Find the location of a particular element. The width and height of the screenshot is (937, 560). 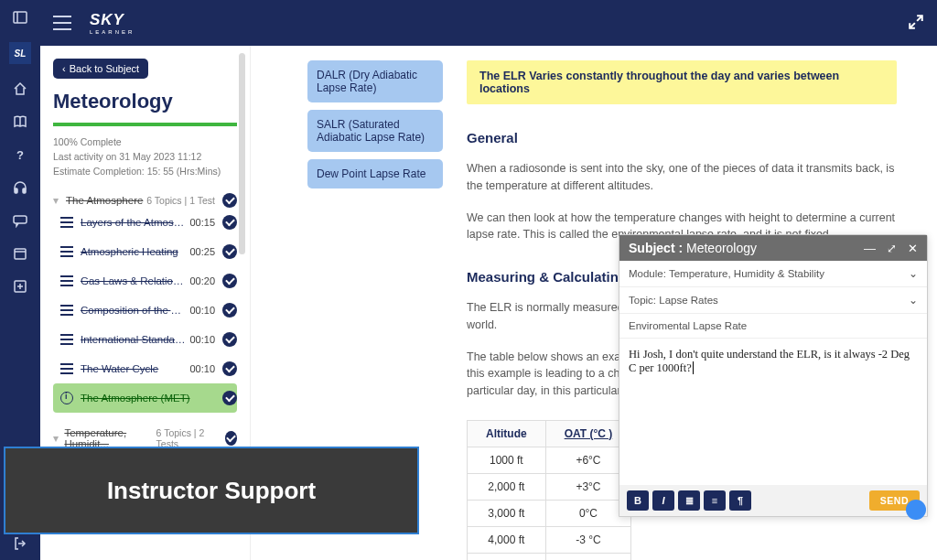

highlight-note: The ELR Varies constantly throughout the… is located at coordinates (682, 82).